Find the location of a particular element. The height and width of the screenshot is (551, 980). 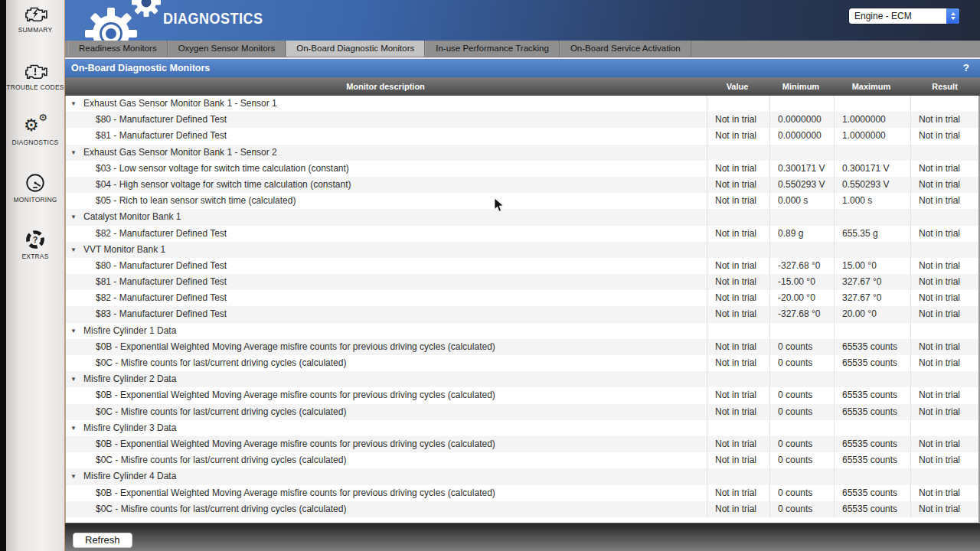

table-row: ▼VVT Monitor Bank 1 is located at coordinates (522, 249).